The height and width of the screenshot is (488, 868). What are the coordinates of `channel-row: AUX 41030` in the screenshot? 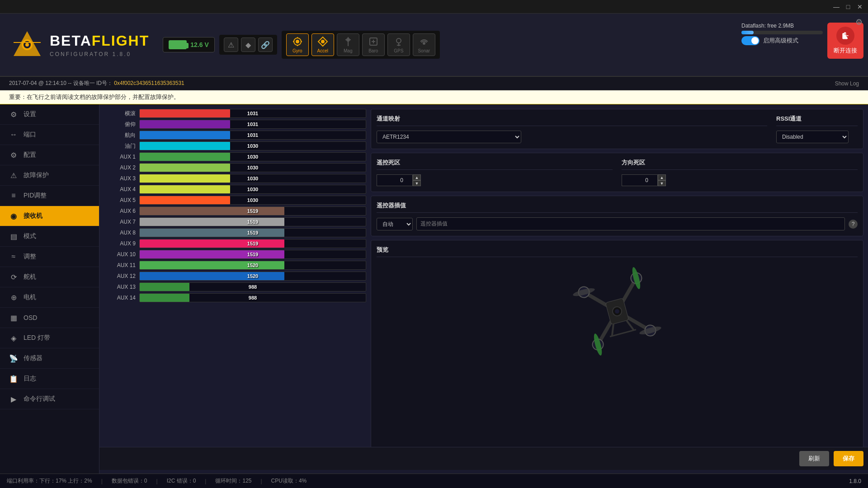 It's located at (235, 189).